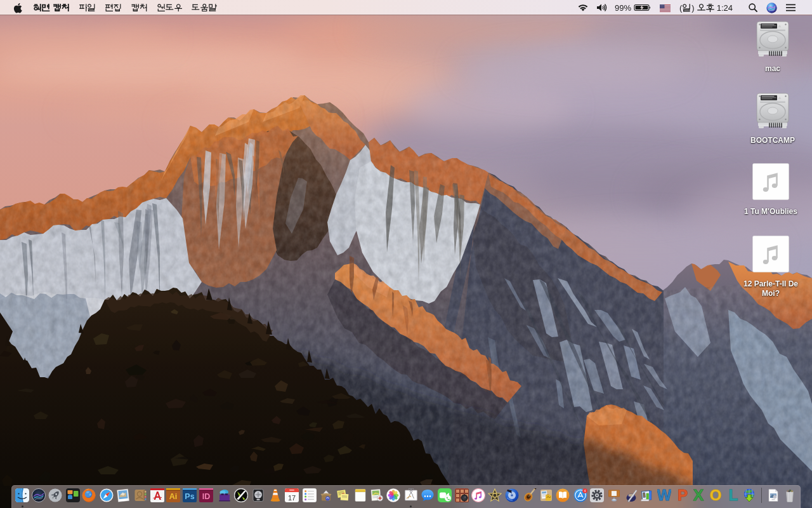 Image resolution: width=812 pixels, height=508 pixels. I want to click on svg-text: 17, so click(292, 498).